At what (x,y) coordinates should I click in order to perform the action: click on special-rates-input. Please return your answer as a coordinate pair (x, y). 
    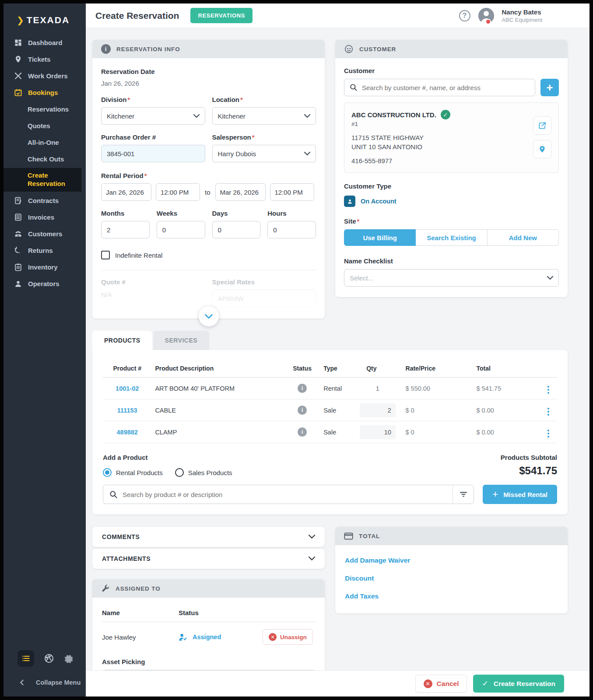
    Looking at the image, I should click on (264, 298).